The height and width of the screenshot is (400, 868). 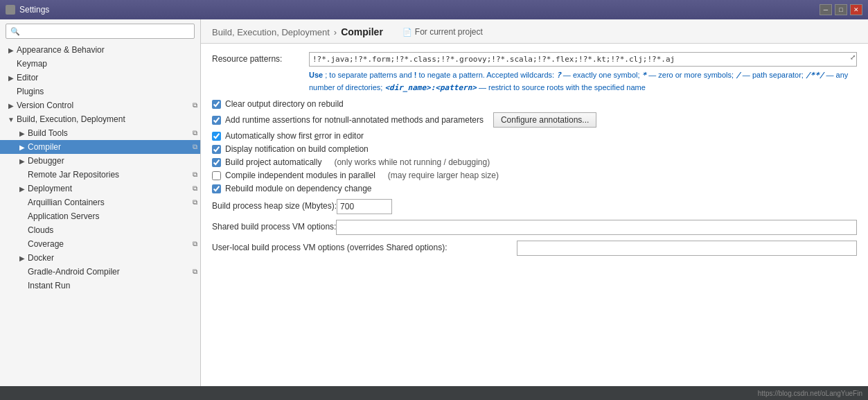 I want to click on user-vm-row: User-local build process VM options (ove…, so click(x=535, y=248).